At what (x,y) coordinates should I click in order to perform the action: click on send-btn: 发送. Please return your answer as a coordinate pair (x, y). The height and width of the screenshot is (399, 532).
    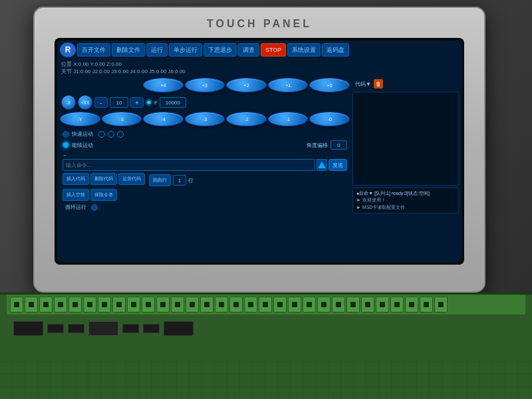
    Looking at the image, I should click on (338, 165).